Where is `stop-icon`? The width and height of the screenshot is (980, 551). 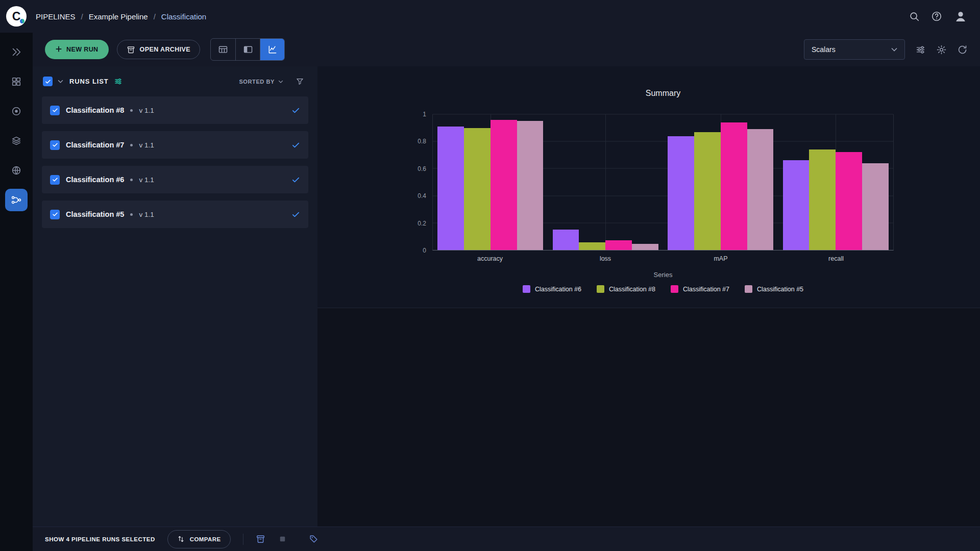 stop-icon is located at coordinates (283, 539).